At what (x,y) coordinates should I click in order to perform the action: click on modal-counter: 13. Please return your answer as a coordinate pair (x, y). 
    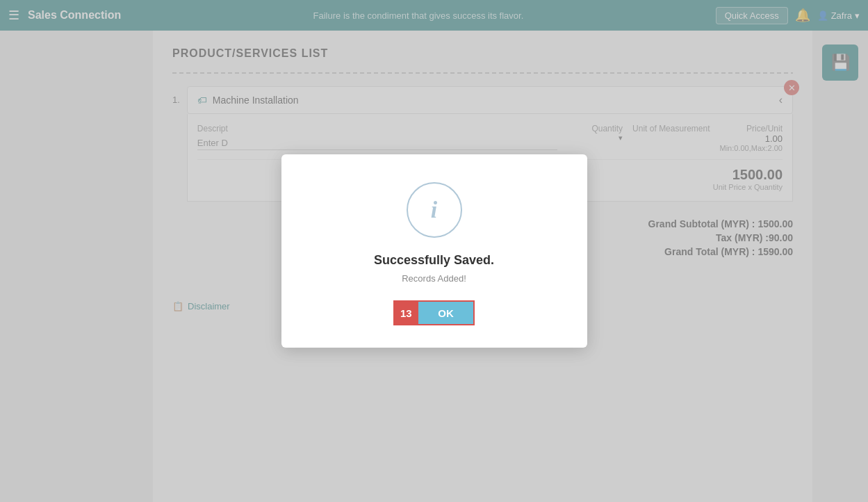
    Looking at the image, I should click on (406, 313).